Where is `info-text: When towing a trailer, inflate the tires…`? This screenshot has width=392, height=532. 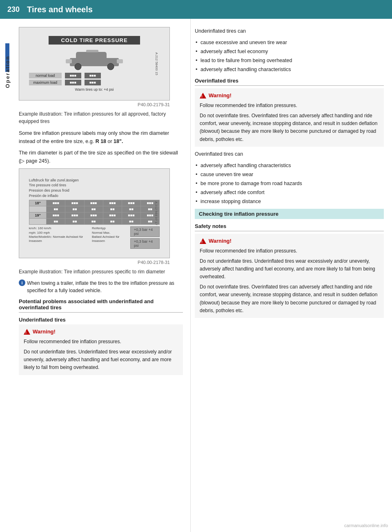 info-text: When towing a trailer, inflate the tires… is located at coordinates (105, 287).